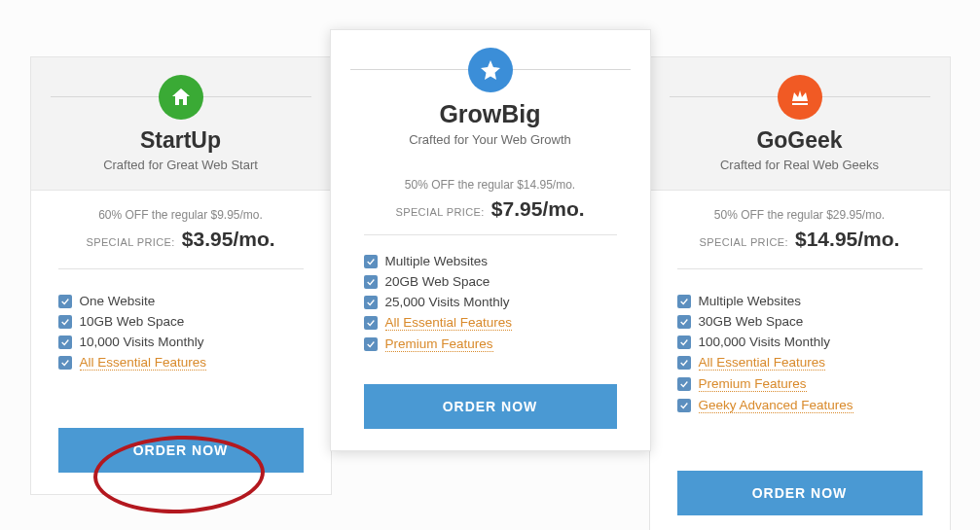  Describe the element at coordinates (800, 342) in the screenshot. I see `feature-item: 100,000 Visits Monthly` at that location.